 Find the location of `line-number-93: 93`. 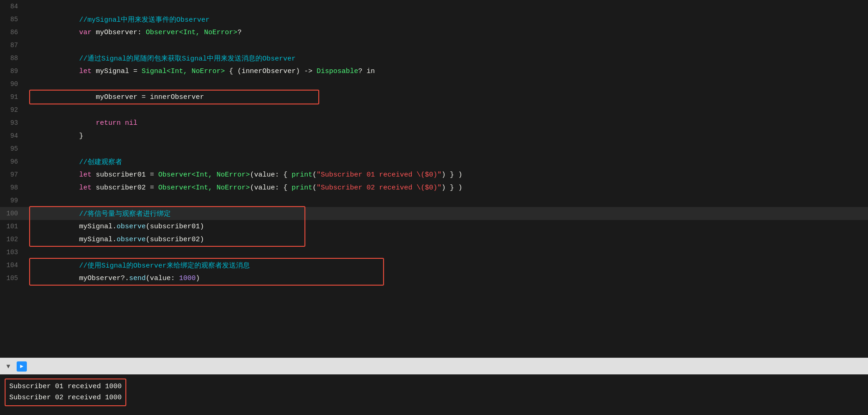

line-number-93: 93 is located at coordinates (13, 123).